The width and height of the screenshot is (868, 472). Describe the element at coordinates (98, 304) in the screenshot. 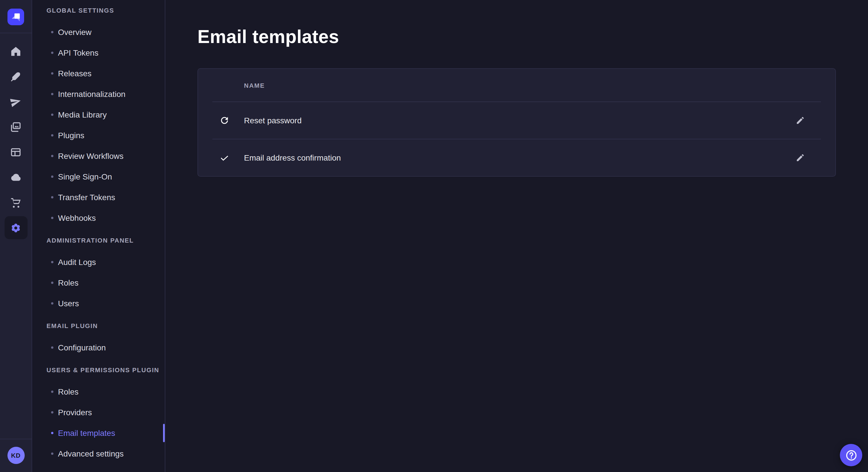

I see `subnav-item-admin-users: Users` at that location.